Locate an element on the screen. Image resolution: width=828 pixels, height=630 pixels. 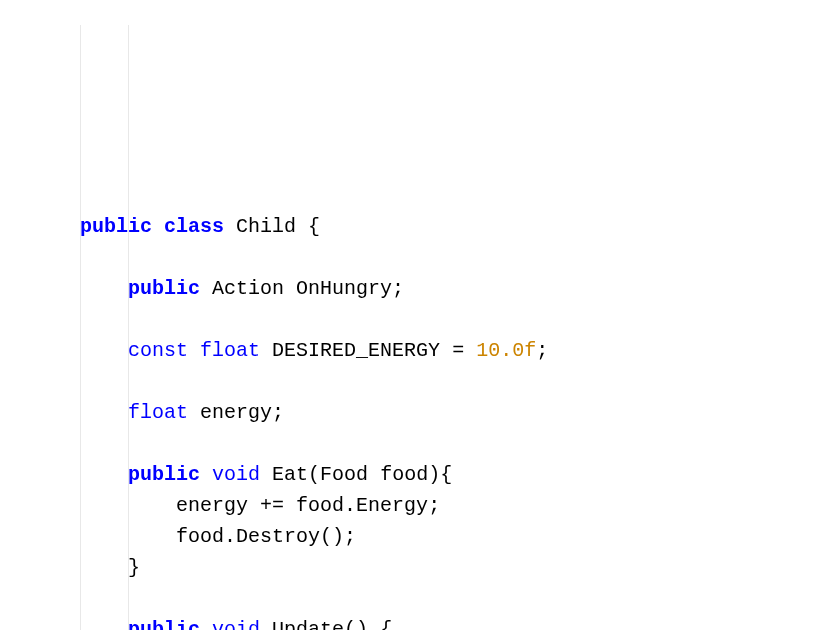
number-literal: 10.0f is located at coordinates (506, 350).